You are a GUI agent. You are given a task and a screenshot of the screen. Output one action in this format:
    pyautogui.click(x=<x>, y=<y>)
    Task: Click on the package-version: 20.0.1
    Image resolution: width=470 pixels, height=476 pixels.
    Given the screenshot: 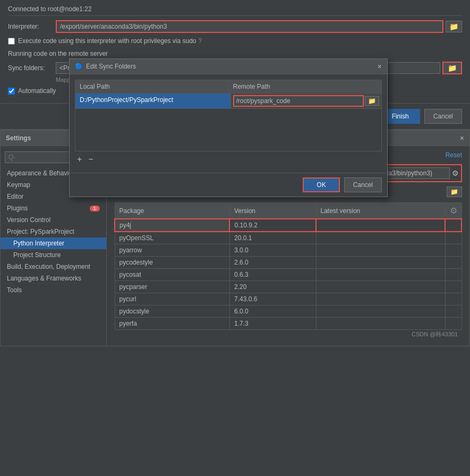 What is the action you would take?
    pyautogui.click(x=273, y=238)
    